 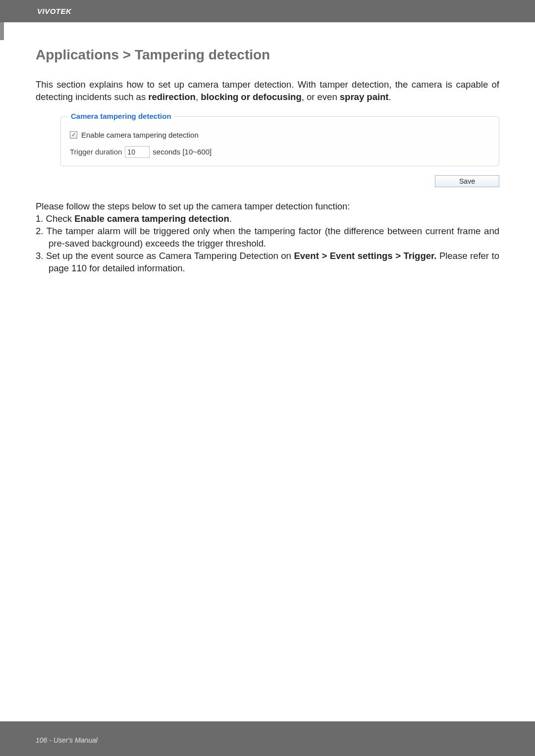 I want to click on trigger-unit-label: seconds [10~600], so click(x=182, y=151).